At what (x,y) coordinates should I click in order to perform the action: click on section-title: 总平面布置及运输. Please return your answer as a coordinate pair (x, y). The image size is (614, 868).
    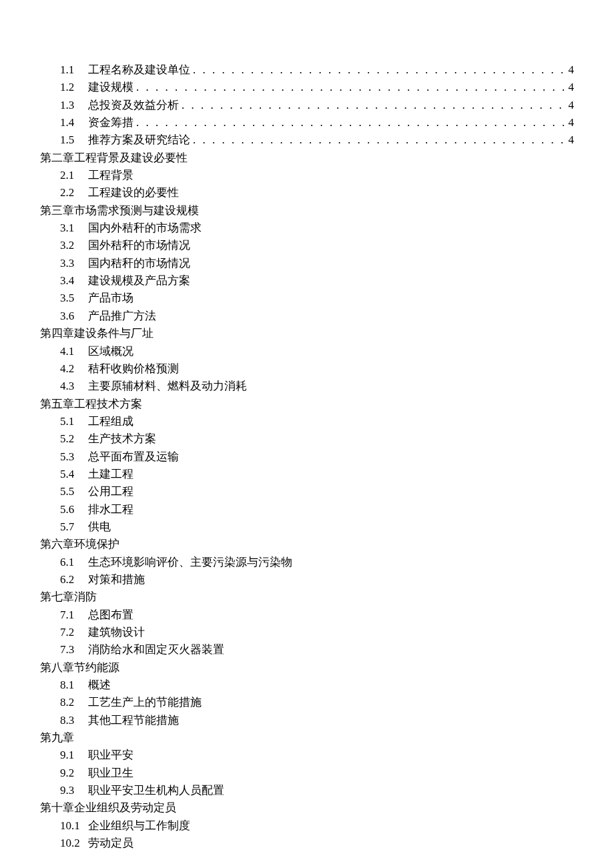
    Looking at the image, I should click on (133, 457).